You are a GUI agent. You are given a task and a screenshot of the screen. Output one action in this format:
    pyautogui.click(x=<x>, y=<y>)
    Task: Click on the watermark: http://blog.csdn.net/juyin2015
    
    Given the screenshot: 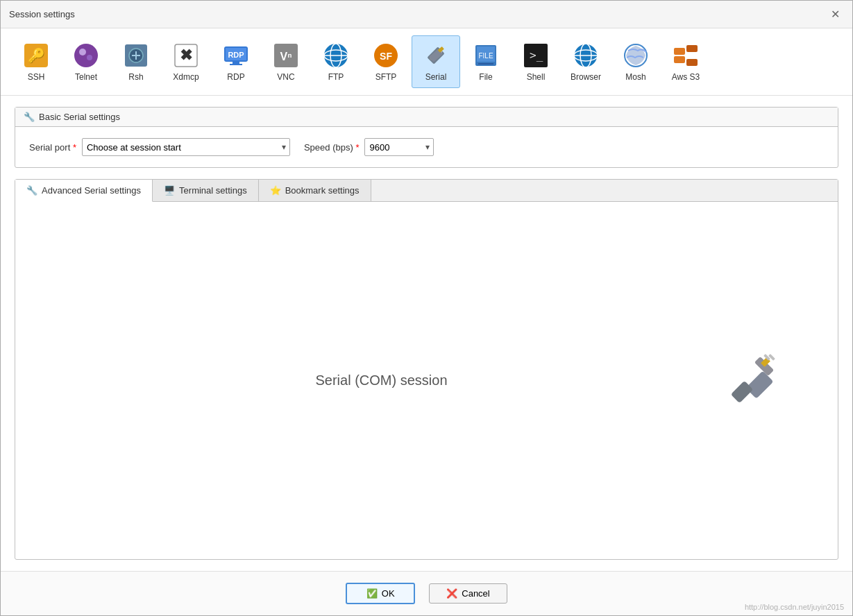 What is the action you would take?
    pyautogui.click(x=794, y=607)
    